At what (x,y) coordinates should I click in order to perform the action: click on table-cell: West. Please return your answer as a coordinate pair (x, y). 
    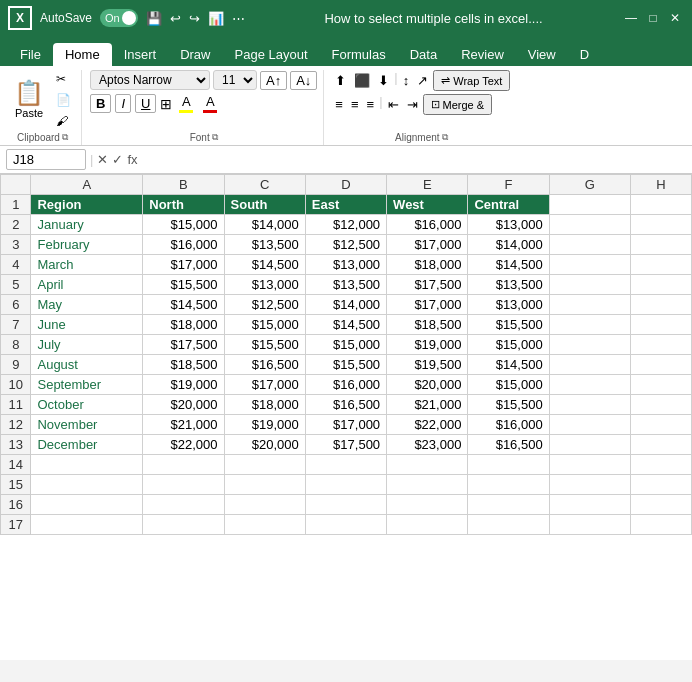
    Looking at the image, I should click on (428, 205).